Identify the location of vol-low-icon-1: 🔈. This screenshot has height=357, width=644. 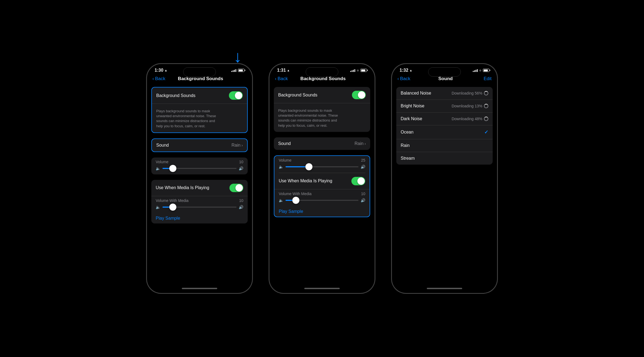
(158, 168).